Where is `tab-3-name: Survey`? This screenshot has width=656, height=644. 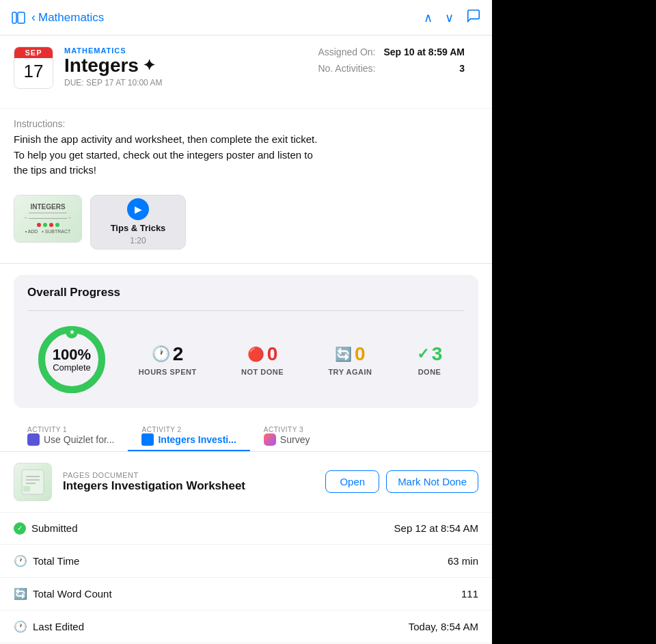 tab-3-name: Survey is located at coordinates (295, 440).